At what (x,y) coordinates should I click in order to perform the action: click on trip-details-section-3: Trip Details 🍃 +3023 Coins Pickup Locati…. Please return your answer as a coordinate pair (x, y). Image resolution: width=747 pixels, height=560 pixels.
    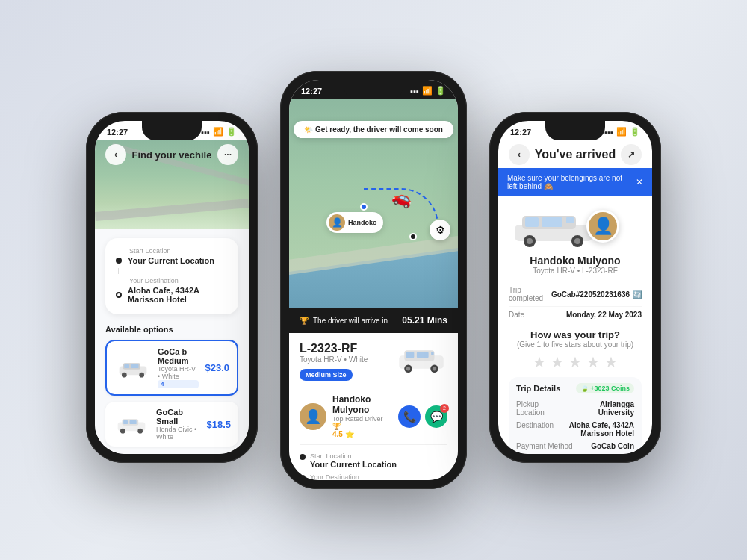
    Looking at the image, I should click on (575, 415).